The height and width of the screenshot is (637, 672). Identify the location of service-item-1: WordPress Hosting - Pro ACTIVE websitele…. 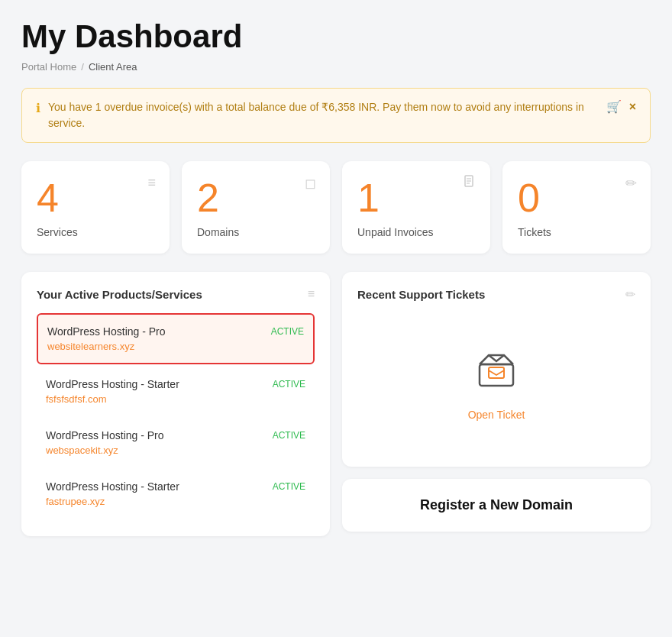
(176, 339).